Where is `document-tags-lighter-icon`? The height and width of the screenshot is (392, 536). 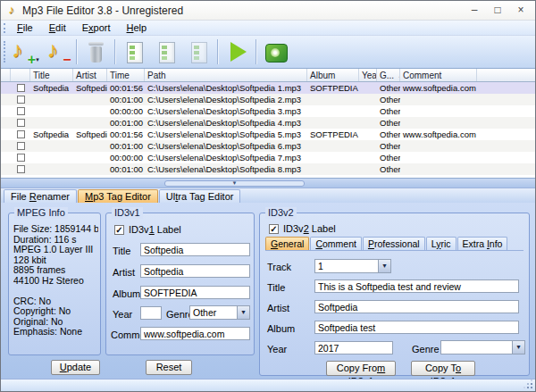 document-tags-lighter-icon is located at coordinates (198, 52).